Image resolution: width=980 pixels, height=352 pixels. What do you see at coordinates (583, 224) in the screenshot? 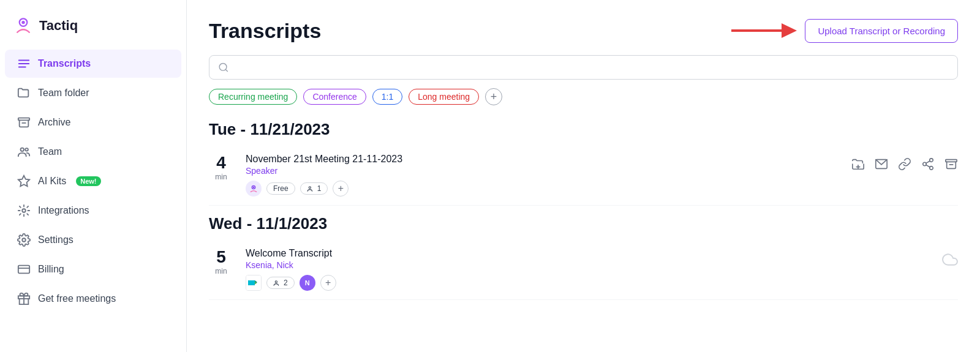
I see `date-header-2: Wed - 11/1/2023` at bounding box center [583, 224].